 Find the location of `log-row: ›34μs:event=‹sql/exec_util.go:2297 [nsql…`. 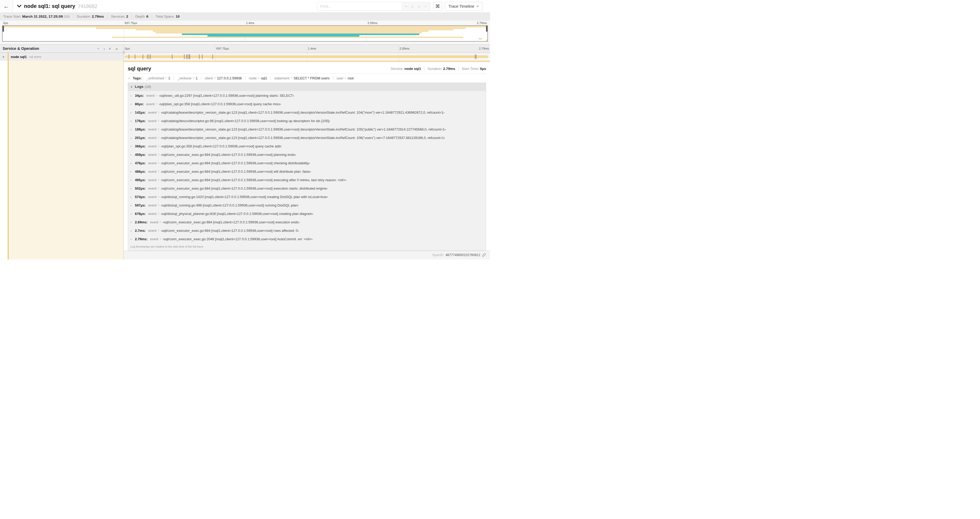

log-row: ›34μs:event=‹sql/exec_util.go:2297 [nsql… is located at coordinates (307, 96).